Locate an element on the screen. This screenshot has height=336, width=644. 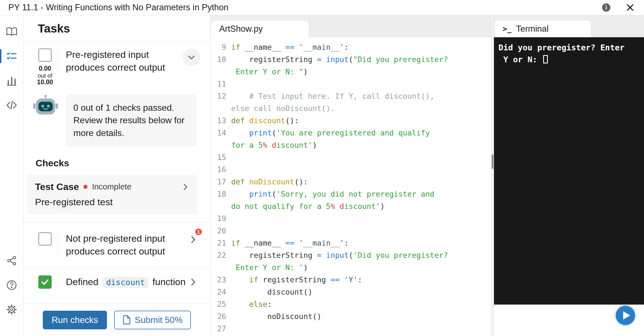
terminal-output: Did you preregister? Enter Y or N: is located at coordinates (569, 54).